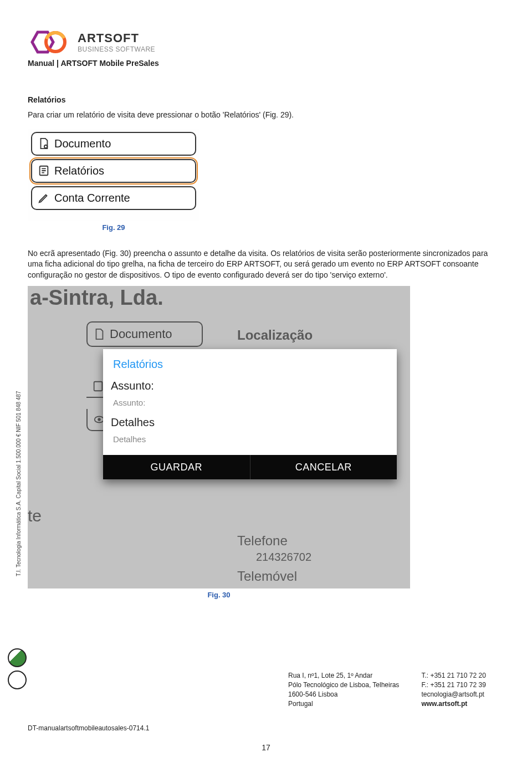 This screenshot has height=783, width=532. I want to click on doc-reference: DT-manualartsoftmobileautosales-0714.1, so click(266, 728).